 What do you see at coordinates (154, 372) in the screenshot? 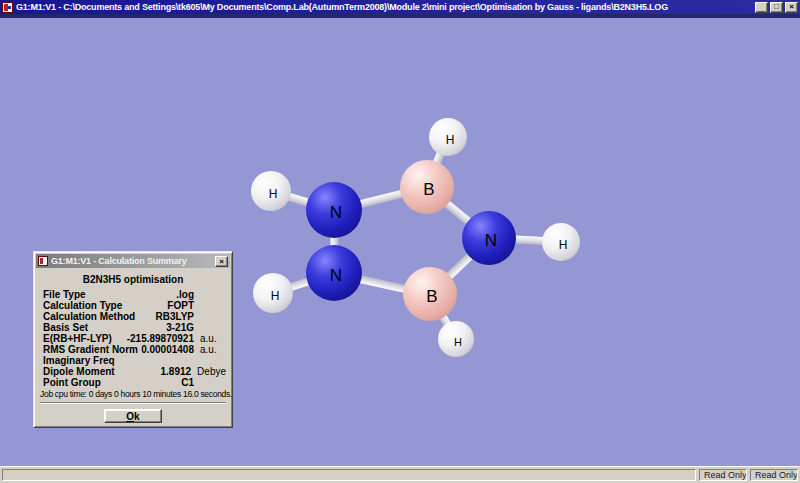
I see `summary-row-value: 1.8912` at bounding box center [154, 372].